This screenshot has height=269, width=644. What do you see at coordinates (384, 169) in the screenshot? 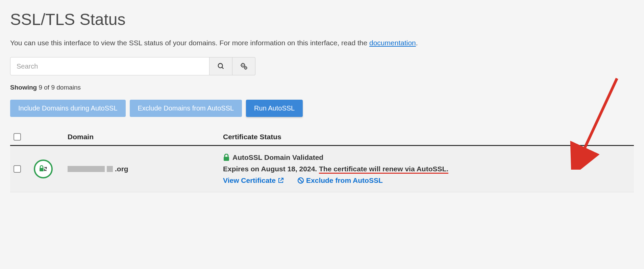
I see `renew-text: The certificate will renew via AutoSSL.` at bounding box center [384, 169].